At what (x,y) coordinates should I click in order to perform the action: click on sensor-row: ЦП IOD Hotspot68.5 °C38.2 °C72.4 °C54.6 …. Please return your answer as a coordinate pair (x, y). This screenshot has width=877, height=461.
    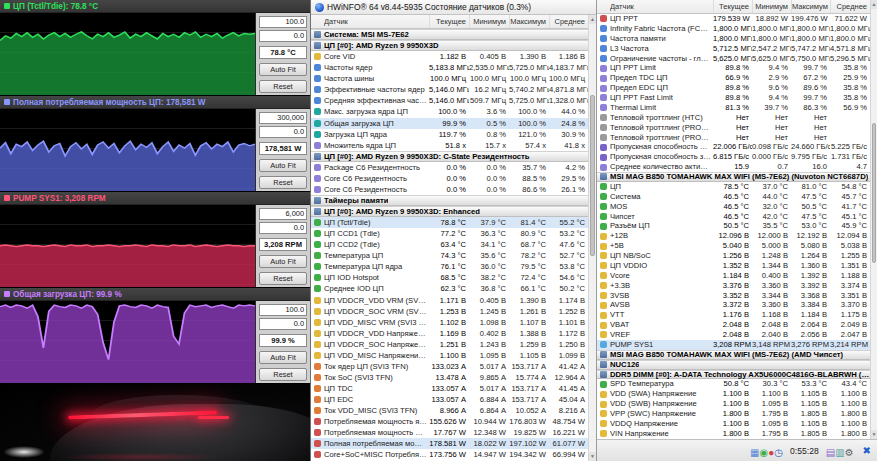
    Looking at the image, I should click on (450, 278).